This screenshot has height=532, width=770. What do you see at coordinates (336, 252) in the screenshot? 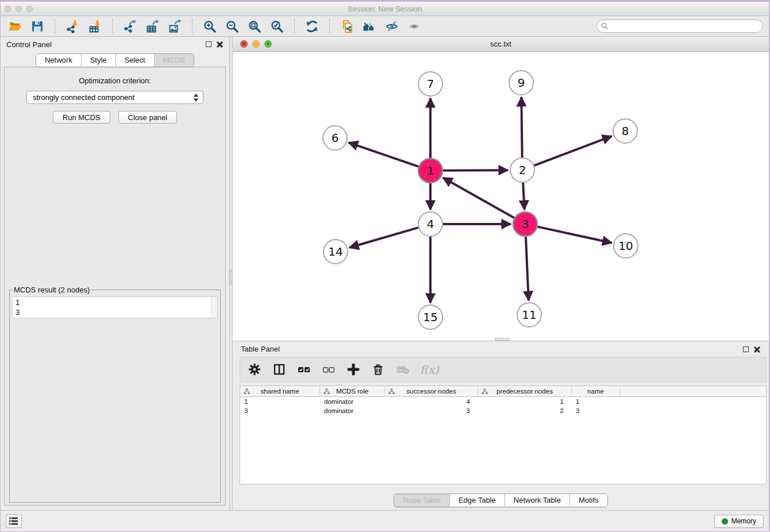
I see `graph-node-label-14: 14` at bounding box center [336, 252].